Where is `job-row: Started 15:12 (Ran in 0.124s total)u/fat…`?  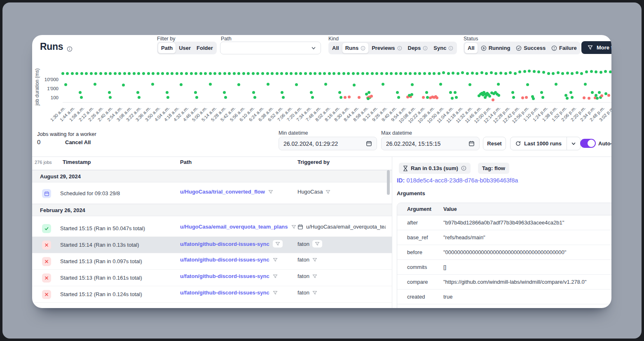 job-row: Started 15:12 (Ran in 0.124s total)u/fat… is located at coordinates (212, 294).